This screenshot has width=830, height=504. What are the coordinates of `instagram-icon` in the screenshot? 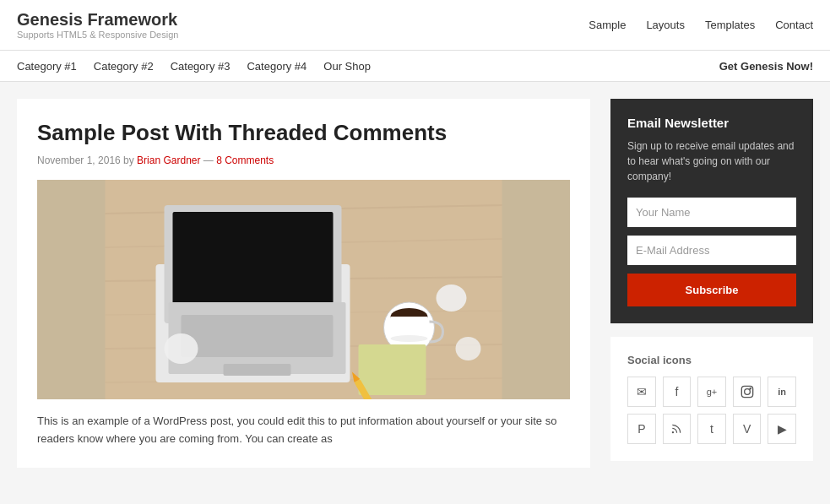 It's located at (747, 392).